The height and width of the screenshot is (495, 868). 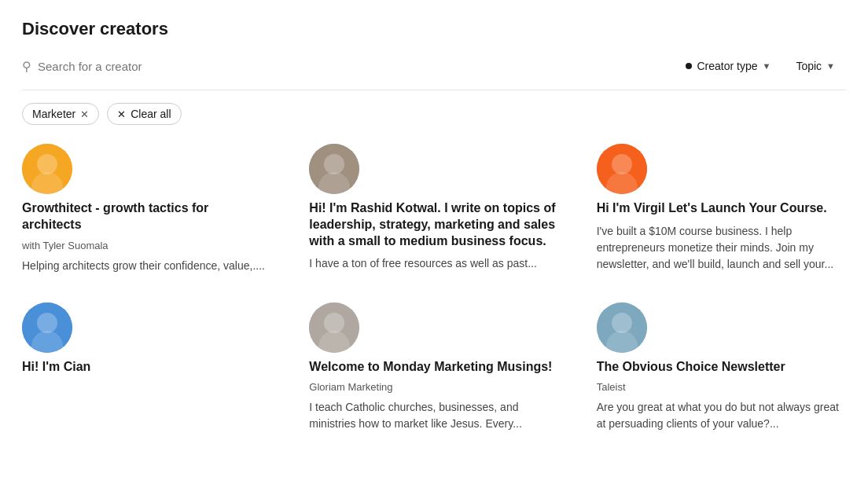 What do you see at coordinates (434, 416) in the screenshot?
I see `creator-description: I teach Catholic churches, businesses, a…` at bounding box center [434, 416].